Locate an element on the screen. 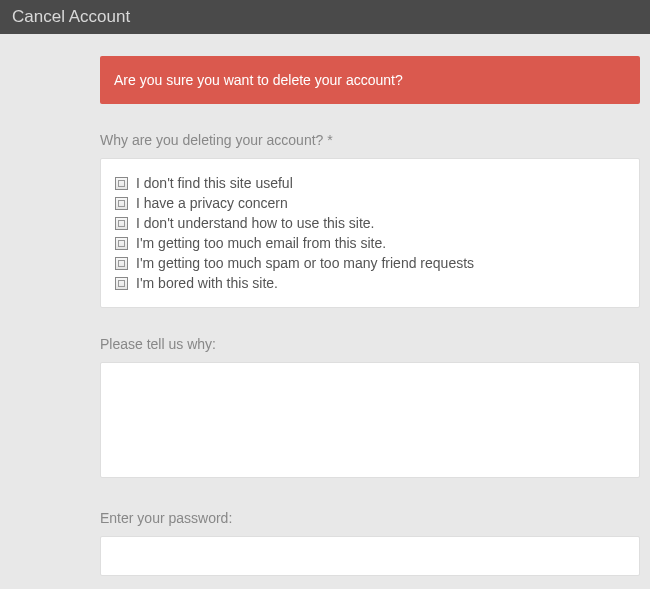  reason-option: I don't find this site useful is located at coordinates (370, 183).